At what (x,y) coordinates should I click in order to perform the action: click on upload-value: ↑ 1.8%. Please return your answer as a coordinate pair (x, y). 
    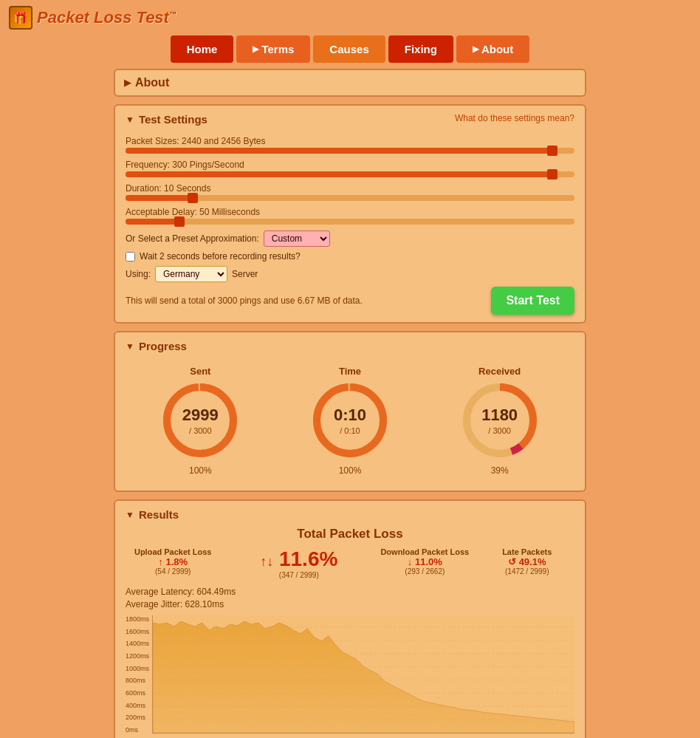
    Looking at the image, I should click on (173, 561).